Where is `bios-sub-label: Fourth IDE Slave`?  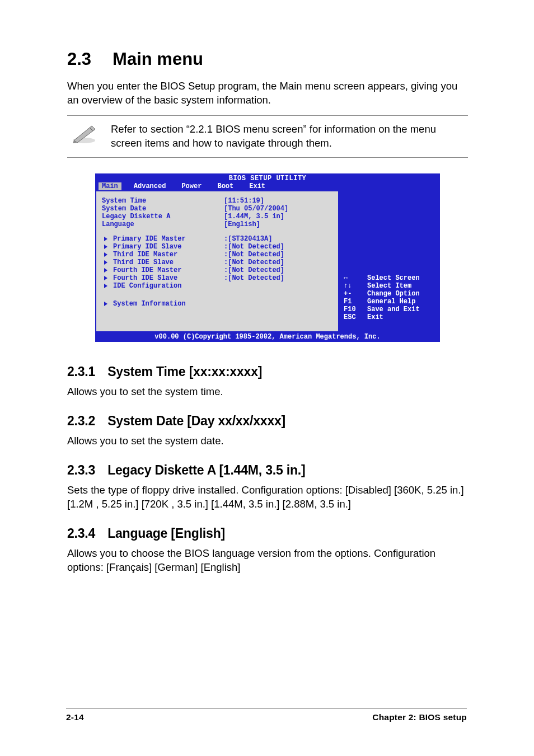 bios-sub-label: Fourth IDE Slave is located at coordinates (168, 278).